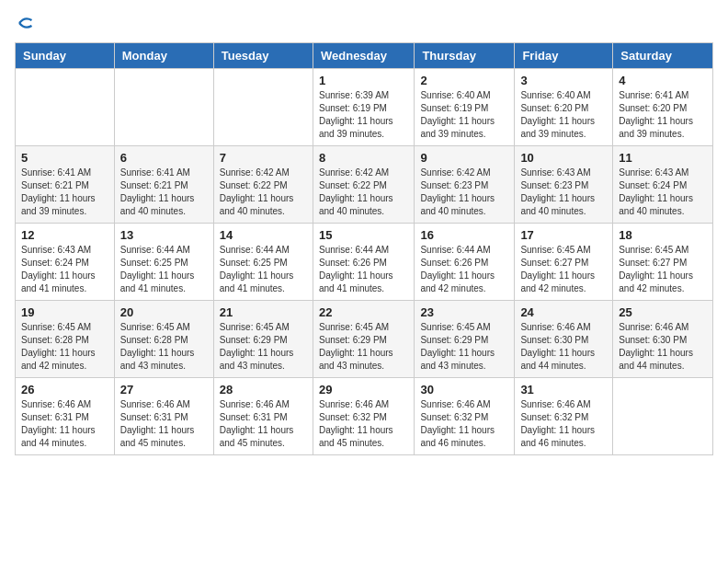 The image size is (728, 563). I want to click on calendar-cell: 25Sunrise: 6:46 AM Sunset: 6:30 PM Dayli…, so click(664, 339).